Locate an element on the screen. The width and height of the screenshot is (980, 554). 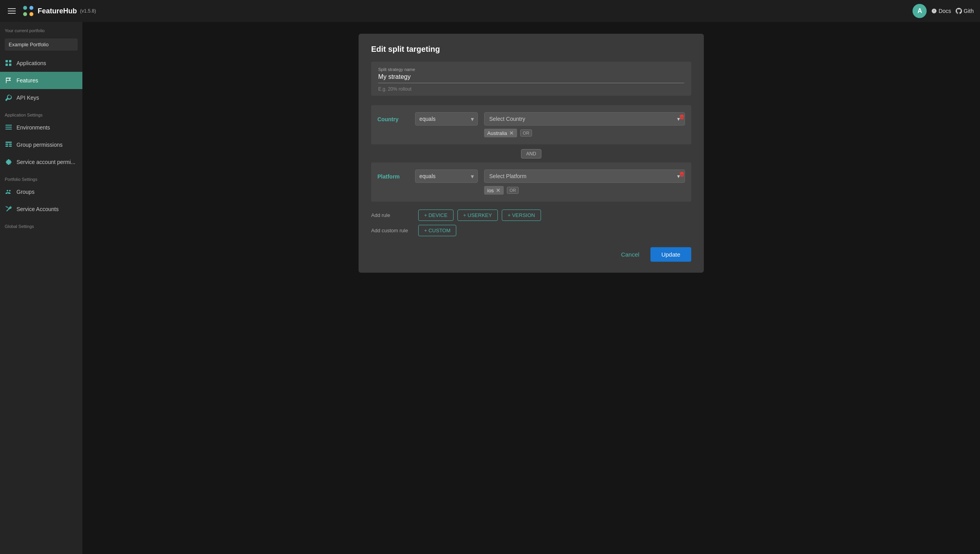
topnav: FeatureHub (v1.5.8) A Docs Gith is located at coordinates (490, 11).